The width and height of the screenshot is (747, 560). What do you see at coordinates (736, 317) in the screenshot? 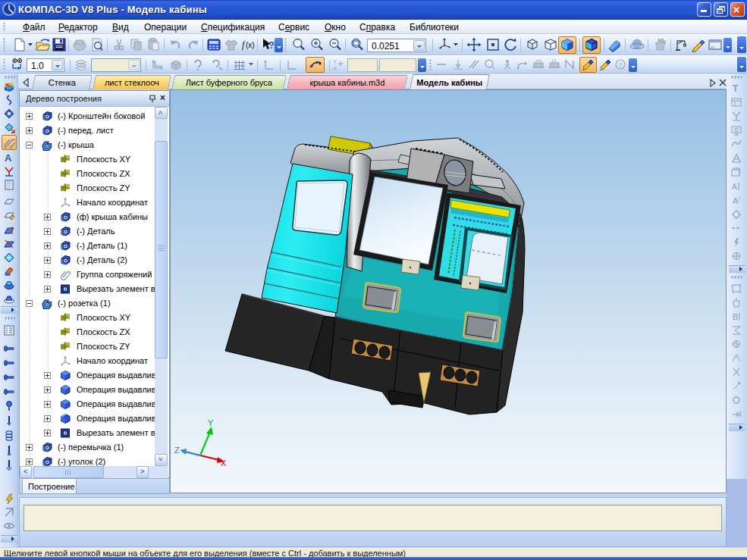
I see `svg-text: B` at bounding box center [736, 317].